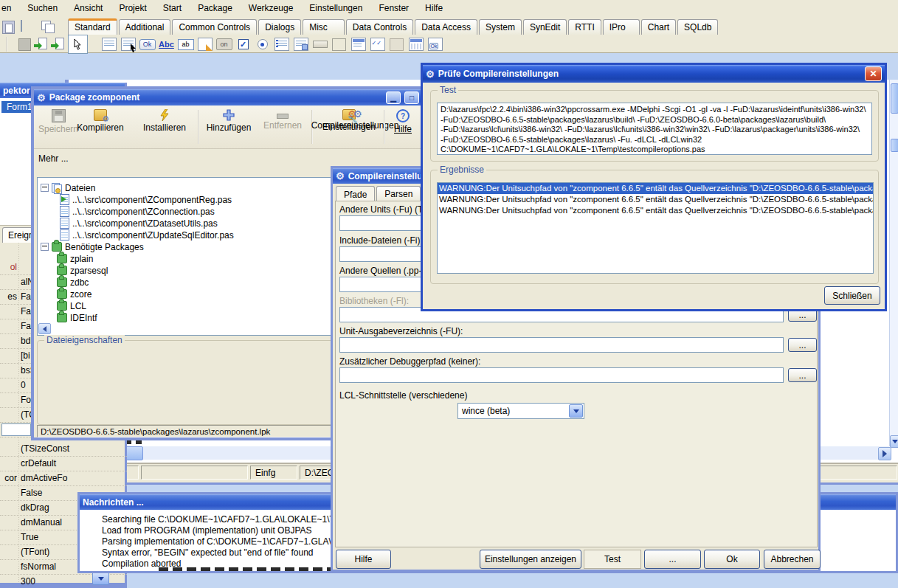  I want to click on paste-icon, so click(9, 27).